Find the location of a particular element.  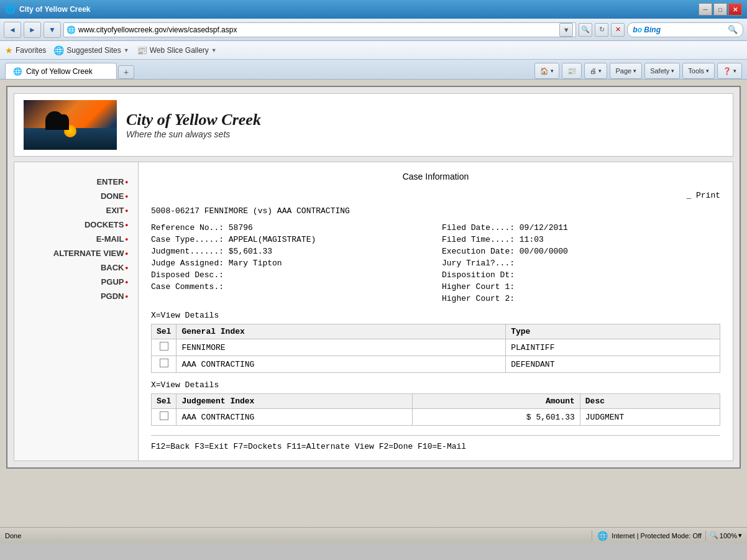

suggested-arrow-icon: ▼ is located at coordinates (127, 50).